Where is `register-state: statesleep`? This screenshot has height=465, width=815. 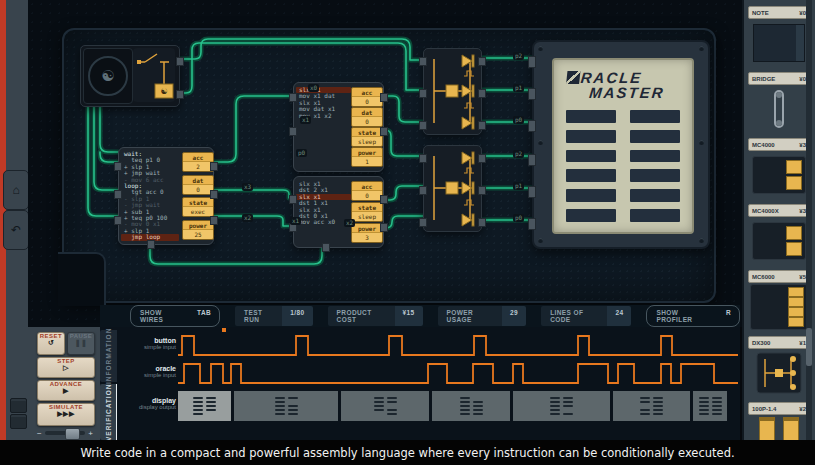
register-state: statesleep is located at coordinates (367, 212).